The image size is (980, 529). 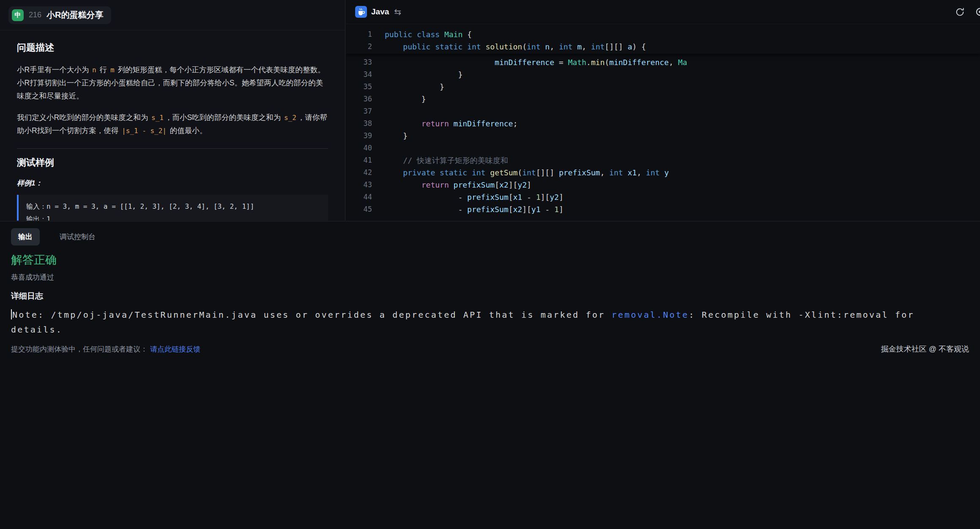 I want to click on problem-body: 问题描述 小R手里有一个大小为 n 行 m 列的矩形蛋糕，每个小正方形区域都有一…, so click(x=172, y=125).